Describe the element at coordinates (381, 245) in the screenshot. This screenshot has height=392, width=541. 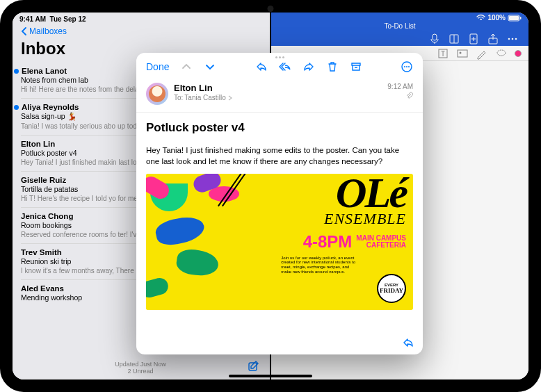
I see `poster-loc2: CAFETERIA` at that location.